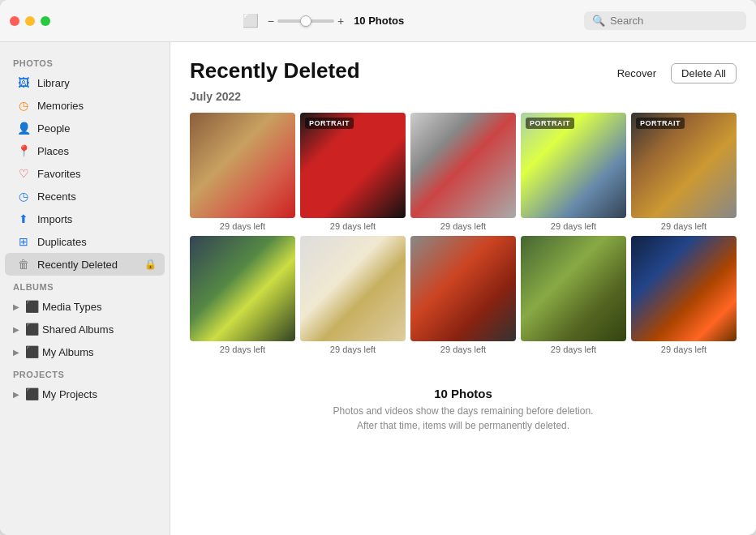 This screenshot has width=756, height=535. Describe the element at coordinates (84, 62) in the screenshot. I see `photos-section-label: Photos` at that location.